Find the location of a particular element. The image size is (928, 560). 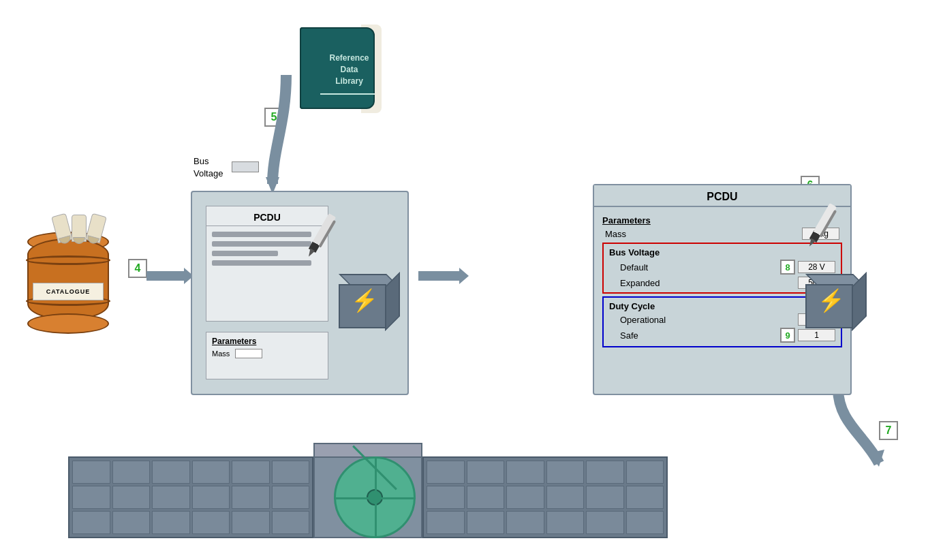

sat-panel-right is located at coordinates (545, 497).